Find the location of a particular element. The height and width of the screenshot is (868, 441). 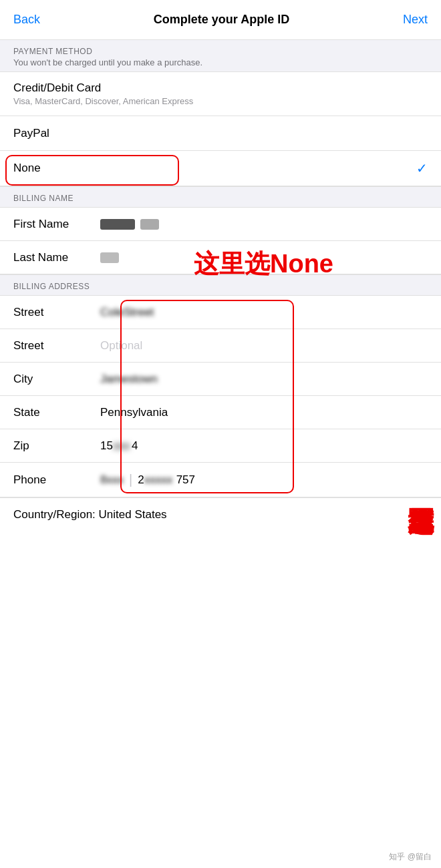

billing-name-section-header: BILLING NAME is located at coordinates (220, 197).